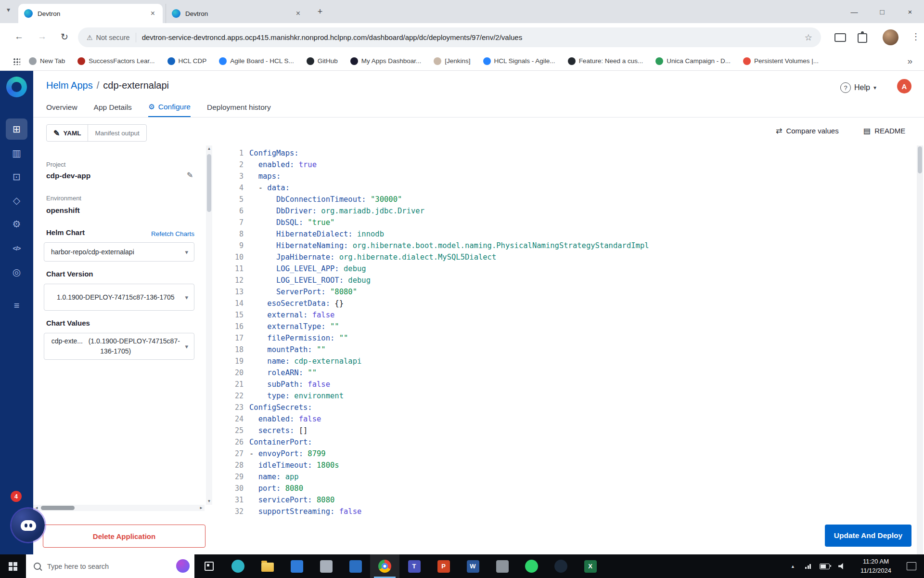 The width and height of the screenshot is (924, 578). What do you see at coordinates (449, 396) in the screenshot?
I see `code-line: type: environment` at bounding box center [449, 396].